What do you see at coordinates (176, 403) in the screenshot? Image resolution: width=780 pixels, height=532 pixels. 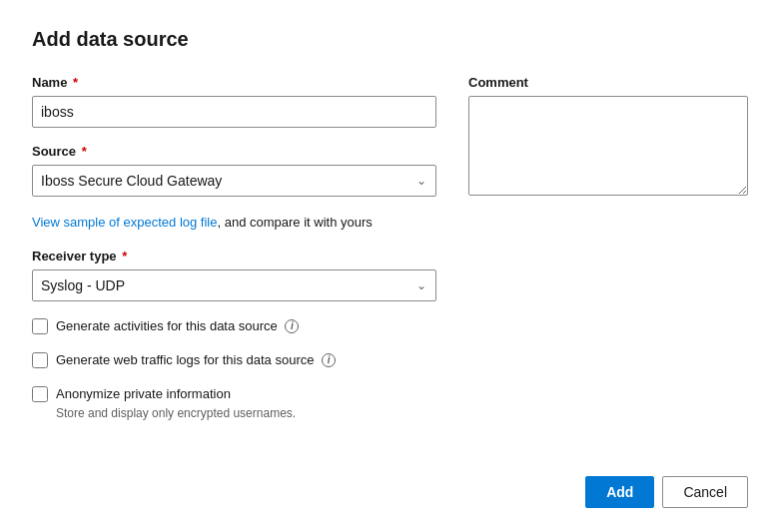 I see `anonymize-label: Anonymize private information Store and …` at bounding box center [176, 403].